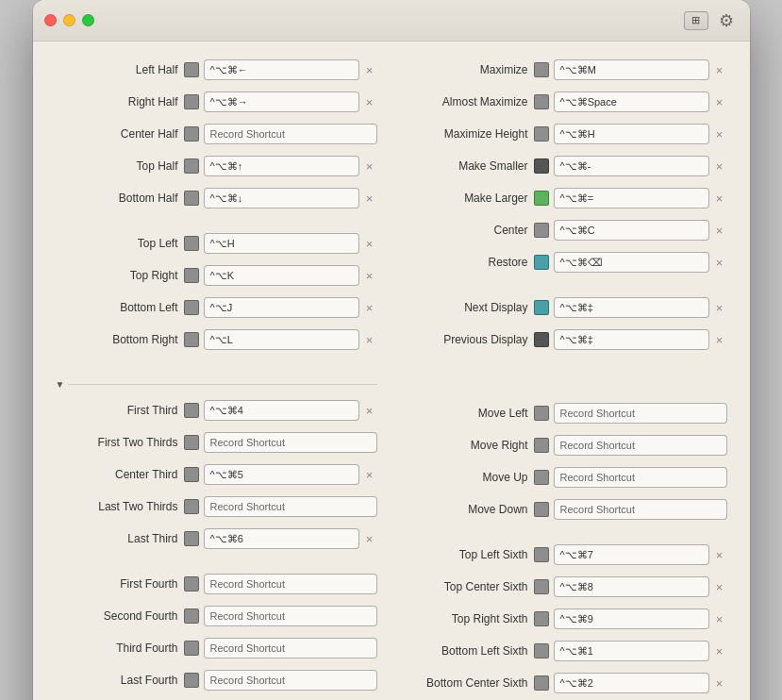  I want to click on close-button, so click(51, 21).